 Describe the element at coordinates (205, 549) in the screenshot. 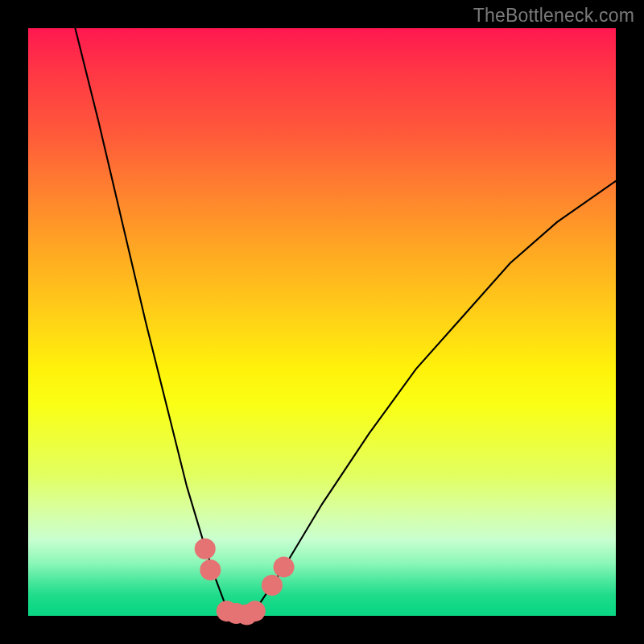

I see `left-marker-upper` at that location.